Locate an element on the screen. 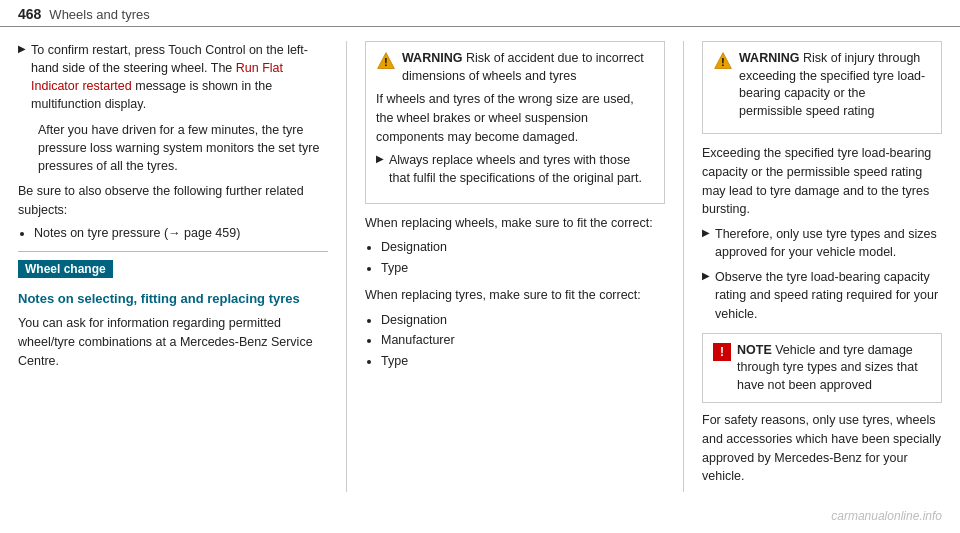 This screenshot has width=960, height=533. page-header: 468 Wheels and tyres is located at coordinates (480, 14).